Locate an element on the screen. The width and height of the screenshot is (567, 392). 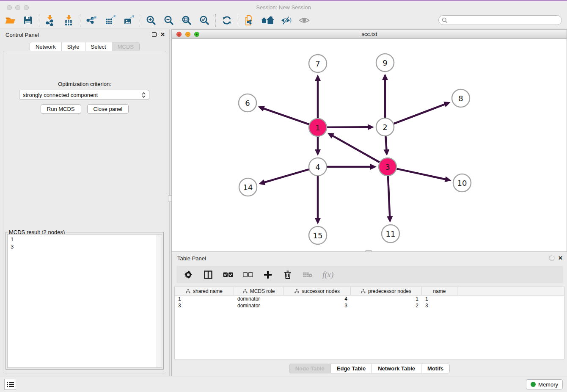
mcds-result-text: 1 3 is located at coordinates (85, 301).